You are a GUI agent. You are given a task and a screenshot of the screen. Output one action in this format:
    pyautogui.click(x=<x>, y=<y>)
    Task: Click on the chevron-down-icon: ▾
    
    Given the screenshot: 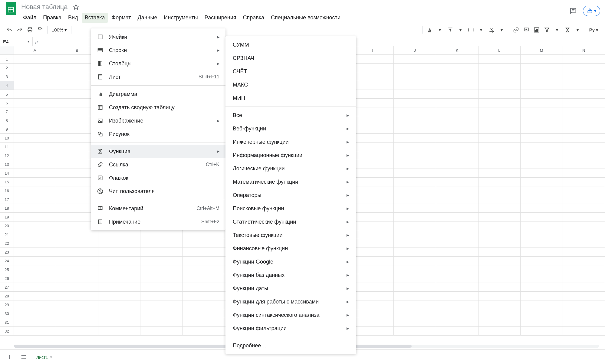 What is the action you would take?
    pyautogui.click(x=440, y=30)
    